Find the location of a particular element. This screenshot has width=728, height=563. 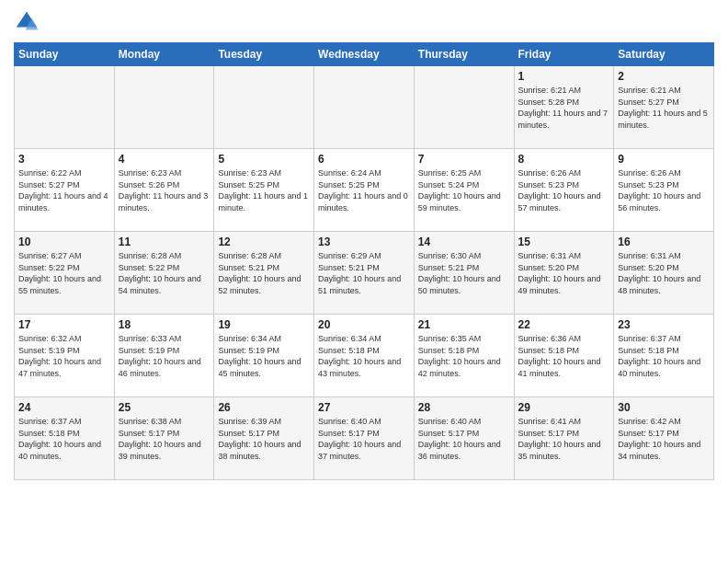

calendar-cell: 6Sunrise: 6:24 AMSunset: 5:25 PMDaylight… is located at coordinates (364, 190).